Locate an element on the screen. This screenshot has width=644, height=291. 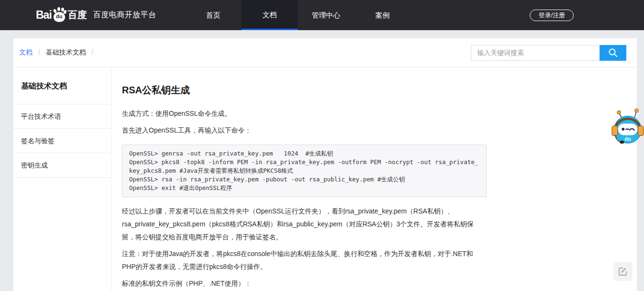
sidebar-item-key-generation: 密钥生成 is located at coordinates (62, 166).